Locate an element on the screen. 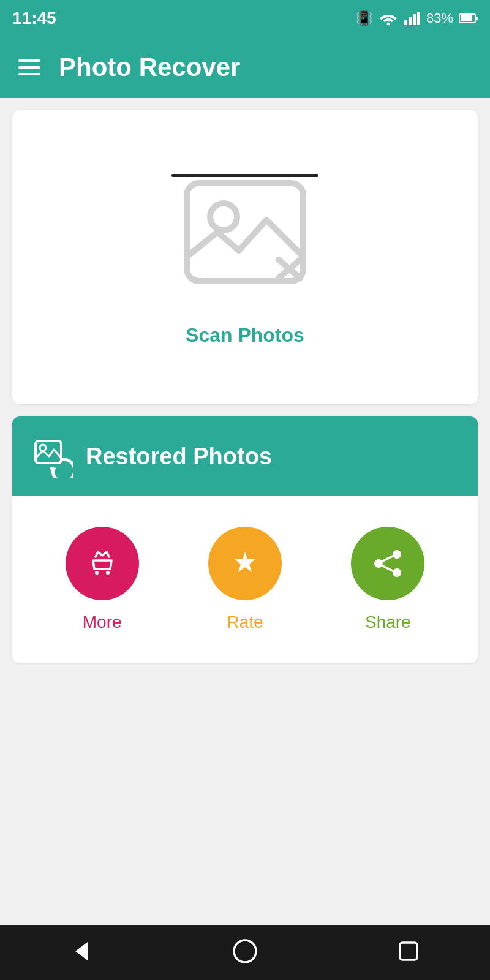 Image resolution: width=490 pixels, height=980 pixels. restored-section-icon is located at coordinates (52, 456).